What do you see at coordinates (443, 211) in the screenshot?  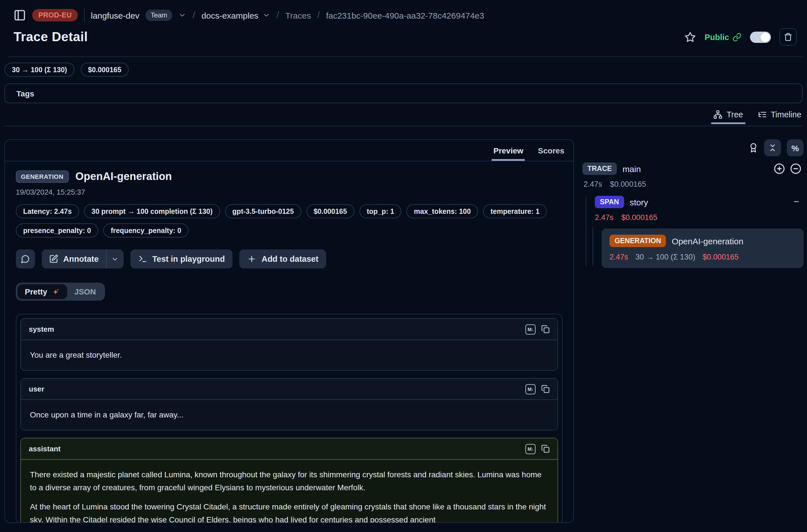 I see `max-tokens-badge: max_tokens: 100` at bounding box center [443, 211].